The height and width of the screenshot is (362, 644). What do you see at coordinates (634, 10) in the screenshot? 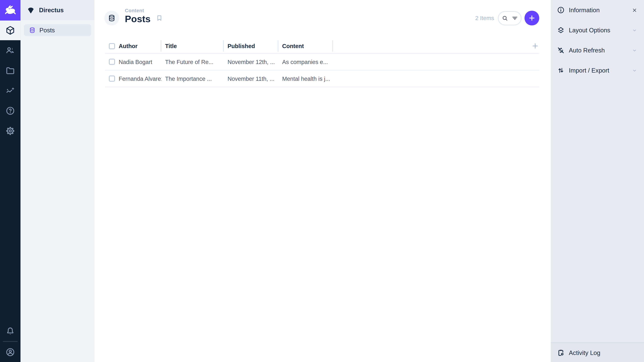
I see `close-sidebar-button` at bounding box center [634, 10].